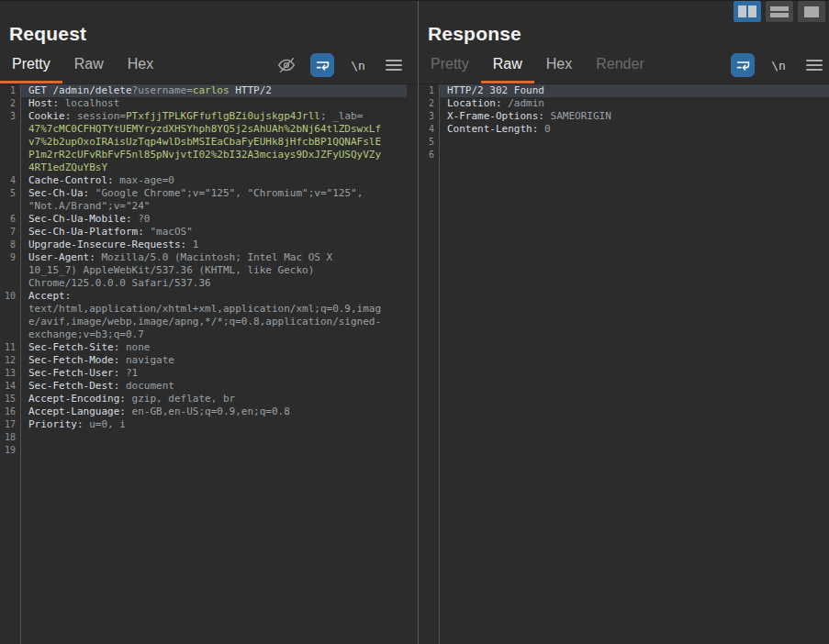 Image resolution: width=829 pixels, height=644 pixels. Describe the element at coordinates (209, 206) in the screenshot. I see `code-line: "Not.A/Brand";v="24"` at that location.